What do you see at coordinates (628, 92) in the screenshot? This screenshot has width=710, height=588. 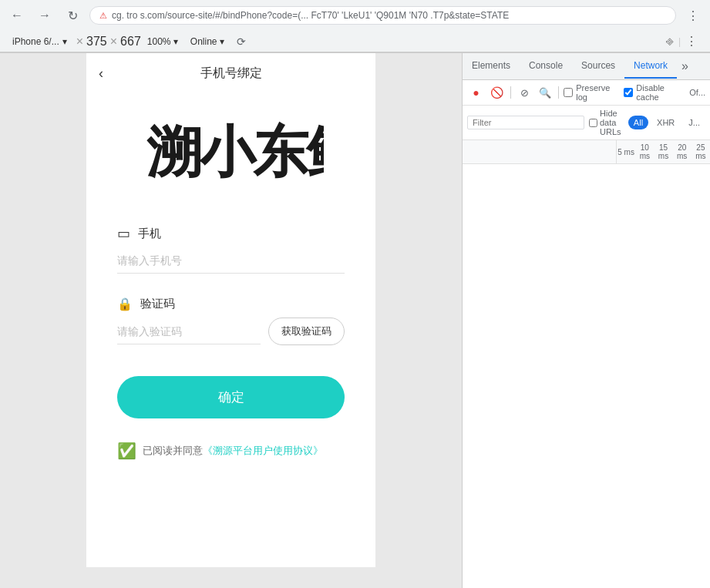 I see `disable-cache-input` at bounding box center [628, 92].